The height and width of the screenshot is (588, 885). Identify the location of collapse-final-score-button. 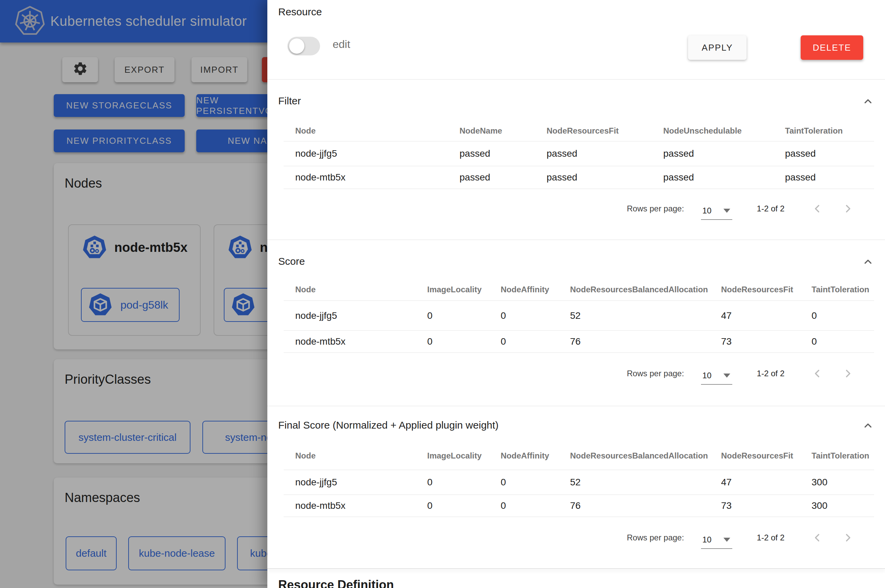
(868, 426).